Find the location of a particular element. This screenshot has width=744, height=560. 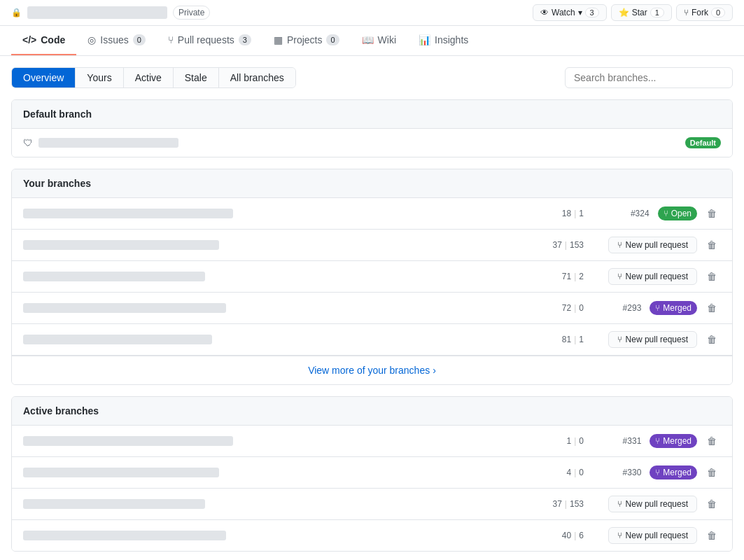

behind-count: 4 is located at coordinates (570, 472).